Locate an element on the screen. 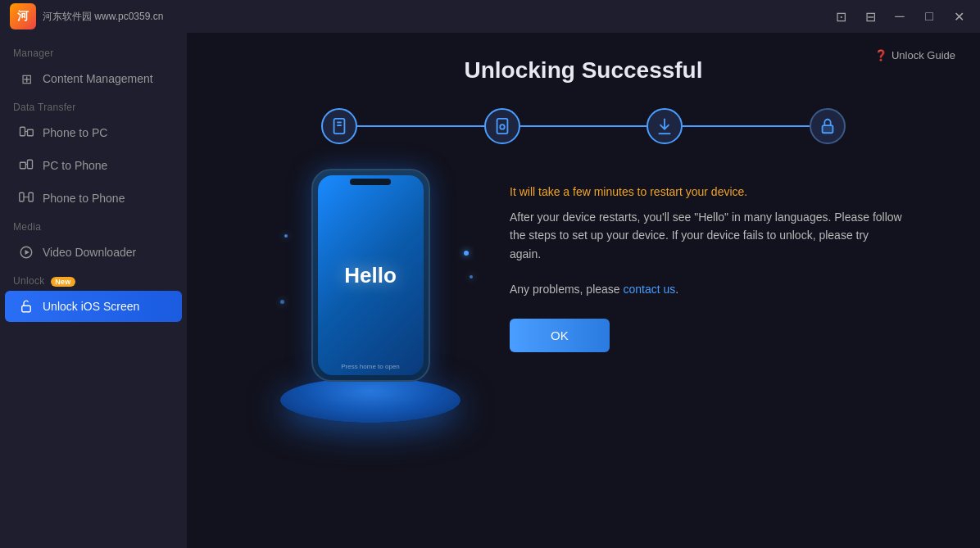 The image size is (980, 548). phone-to-phone-icon is located at coordinates (26, 198).